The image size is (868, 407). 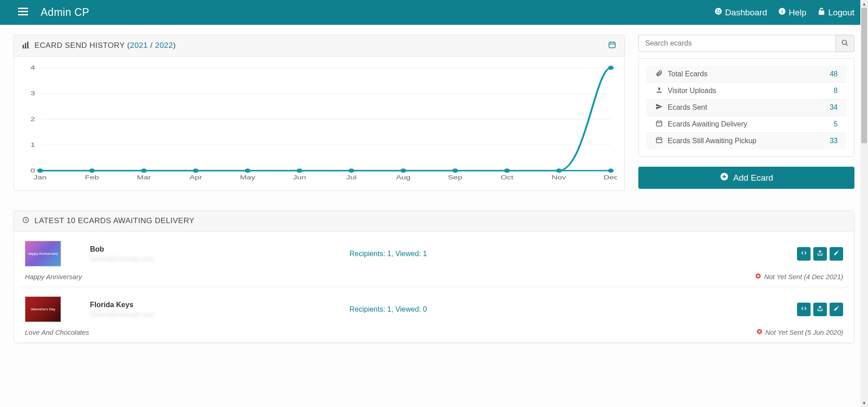 What do you see at coordinates (712, 141) in the screenshot?
I see `stat-label-text: Ecards Still Awaiting Pickup` at bounding box center [712, 141].